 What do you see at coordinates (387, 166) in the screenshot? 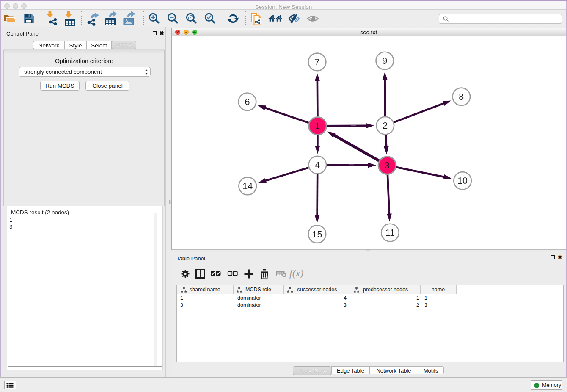
I see `svg-text: 3` at bounding box center [387, 166].